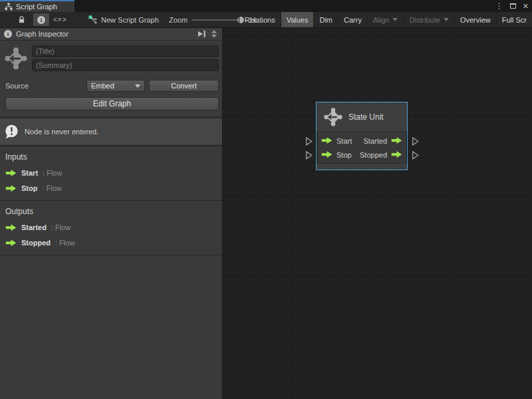  What do you see at coordinates (9, 7) in the screenshot?
I see `graph-tab-icon` at bounding box center [9, 7].